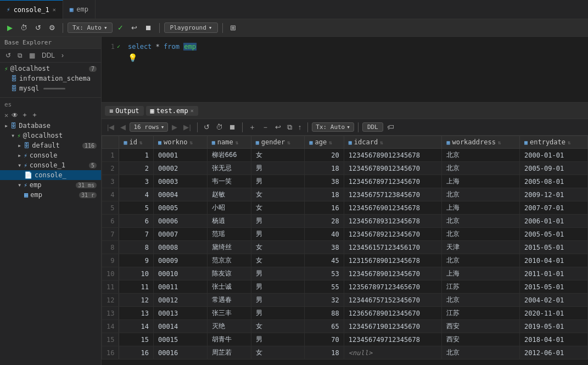 The image size is (588, 365). What do you see at coordinates (229, 261) in the screenshot?
I see `table-cell: 范京京` at bounding box center [229, 261].